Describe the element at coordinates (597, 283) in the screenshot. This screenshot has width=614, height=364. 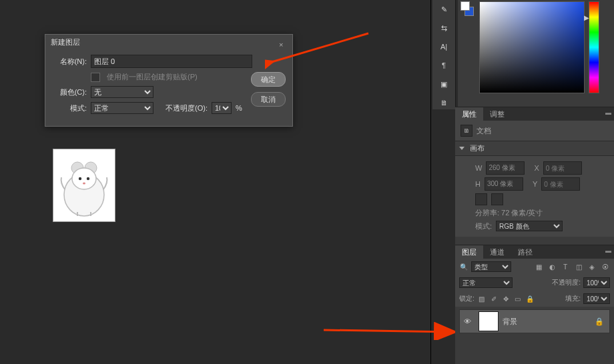
I see `layer-opacity-select: 100%` at that location.